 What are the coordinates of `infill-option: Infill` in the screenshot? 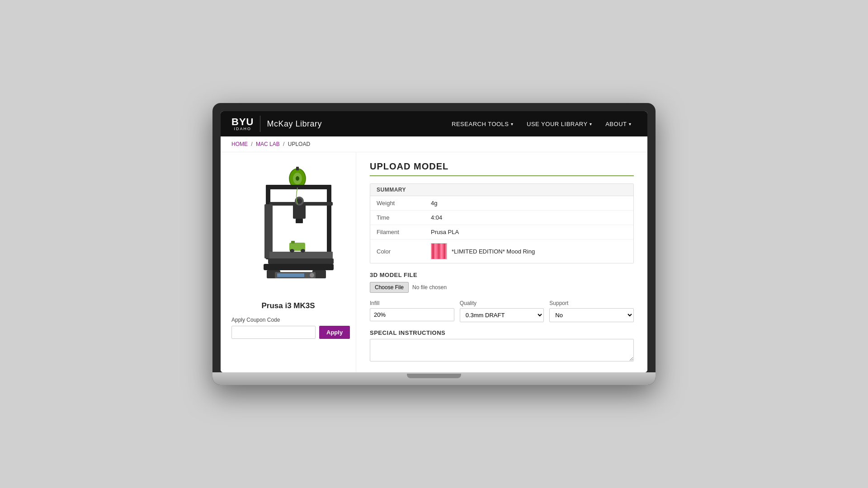 It's located at (412, 311).